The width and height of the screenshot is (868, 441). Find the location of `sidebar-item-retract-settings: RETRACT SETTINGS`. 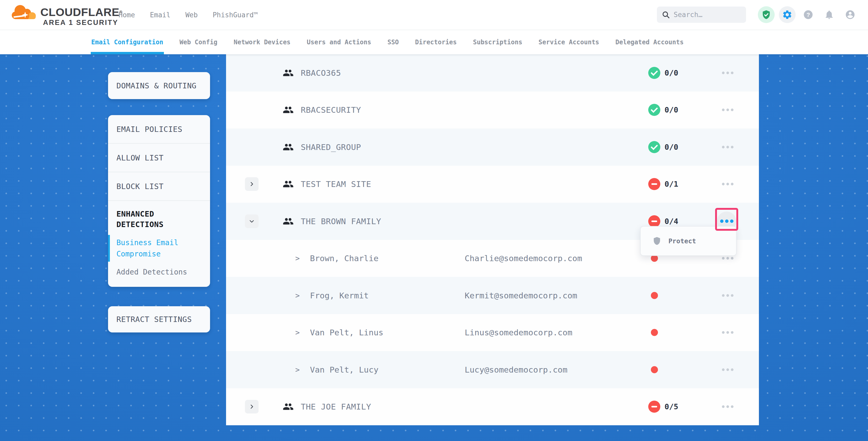

sidebar-item-retract-settings: RETRACT SETTINGS is located at coordinates (159, 319).